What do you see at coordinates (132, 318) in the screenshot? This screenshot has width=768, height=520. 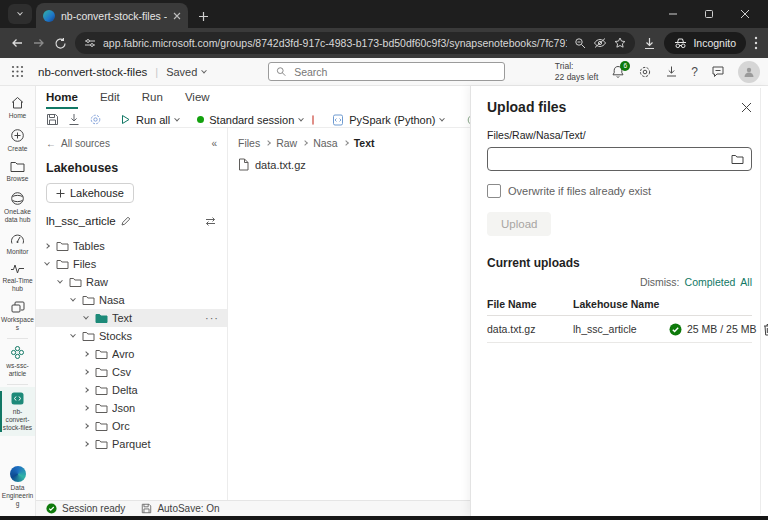 I see `tree-item: Text ···` at bounding box center [132, 318].